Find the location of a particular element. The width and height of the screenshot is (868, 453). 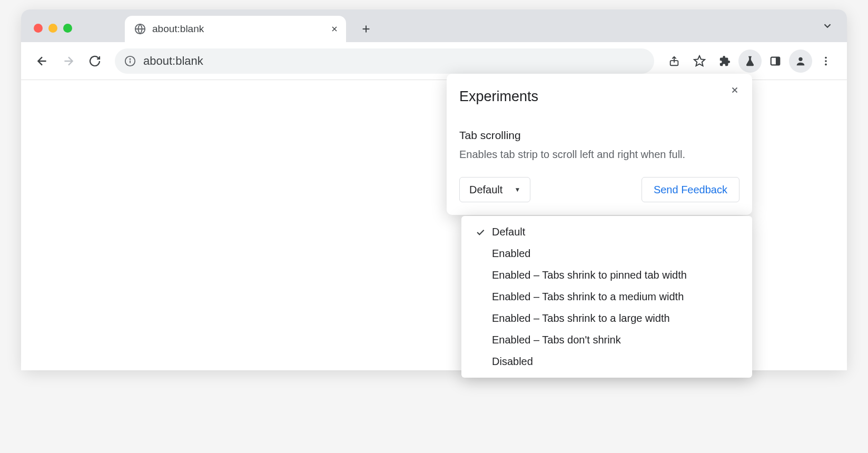

share-button is located at coordinates (674, 61).